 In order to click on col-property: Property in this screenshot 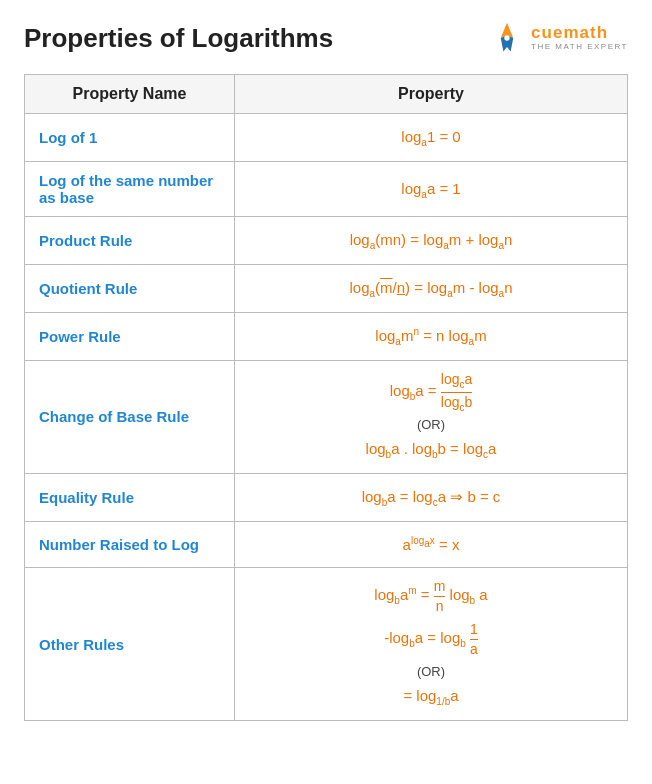, I will do `click(432, 94)`.